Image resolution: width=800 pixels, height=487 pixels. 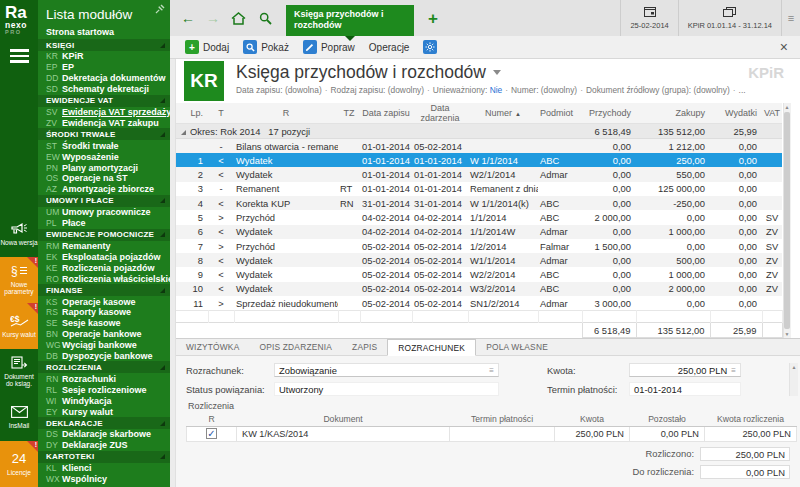 I want to click on back-icon: ←, so click(x=188, y=18).